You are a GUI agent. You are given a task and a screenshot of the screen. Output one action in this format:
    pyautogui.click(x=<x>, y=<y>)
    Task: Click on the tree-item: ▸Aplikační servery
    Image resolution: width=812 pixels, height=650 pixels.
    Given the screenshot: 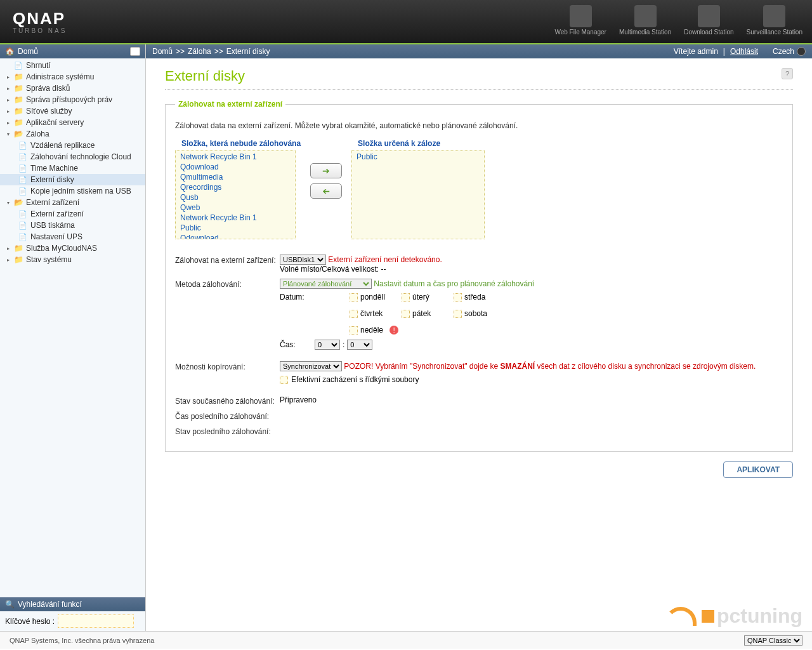 What is the action you would take?
    pyautogui.click(x=72, y=123)
    